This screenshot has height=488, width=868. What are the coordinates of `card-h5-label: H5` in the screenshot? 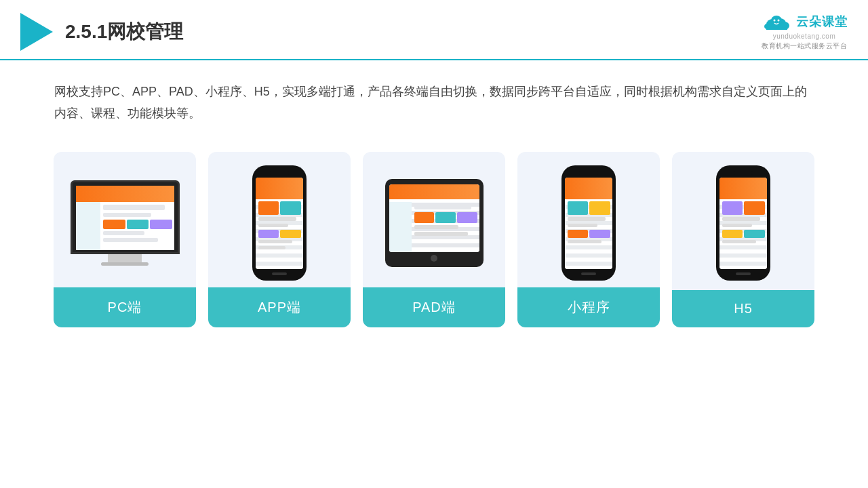 It's located at (743, 309).